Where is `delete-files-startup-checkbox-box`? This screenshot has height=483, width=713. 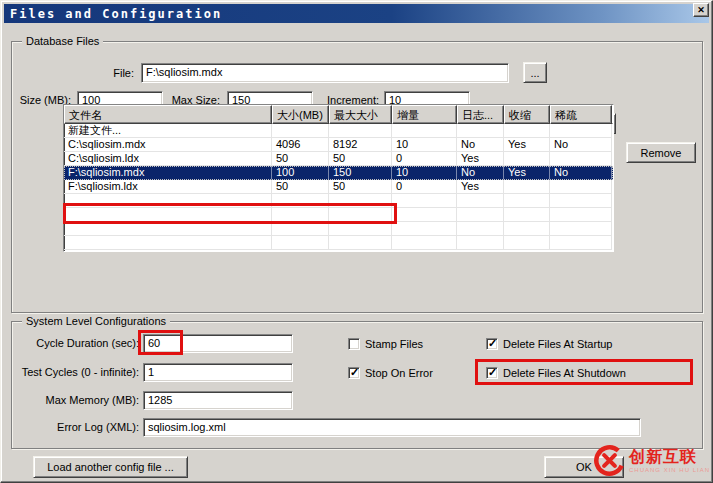
delete-files-startup-checkbox-box is located at coordinates (492, 344).